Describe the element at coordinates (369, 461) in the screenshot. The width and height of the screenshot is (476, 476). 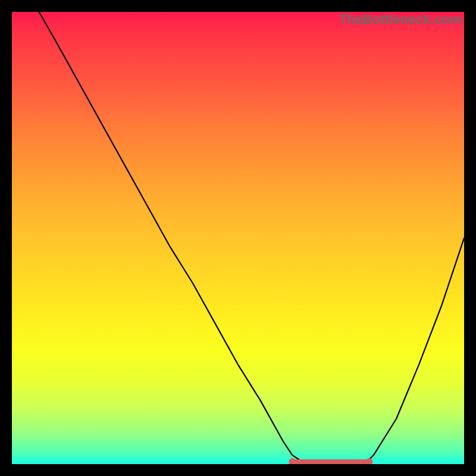
I see `flat-region-end-dot` at that location.